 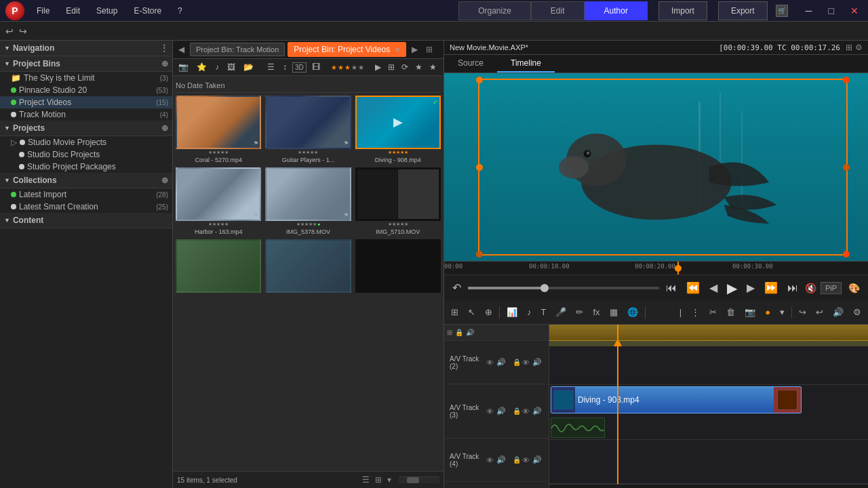 I want to click on tl-tool-fx: fx, so click(x=596, y=312).